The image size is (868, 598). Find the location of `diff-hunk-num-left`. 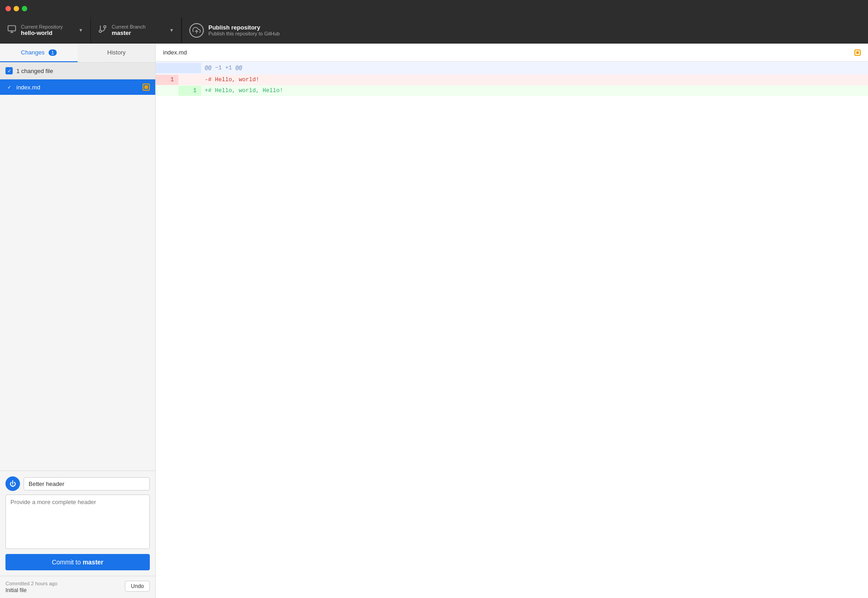

diff-hunk-num-left is located at coordinates (167, 68).